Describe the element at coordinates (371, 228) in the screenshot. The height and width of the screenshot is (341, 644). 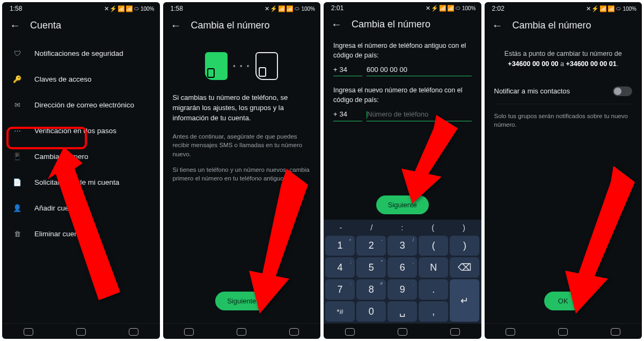
I see `keypad-sym: /` at that location.